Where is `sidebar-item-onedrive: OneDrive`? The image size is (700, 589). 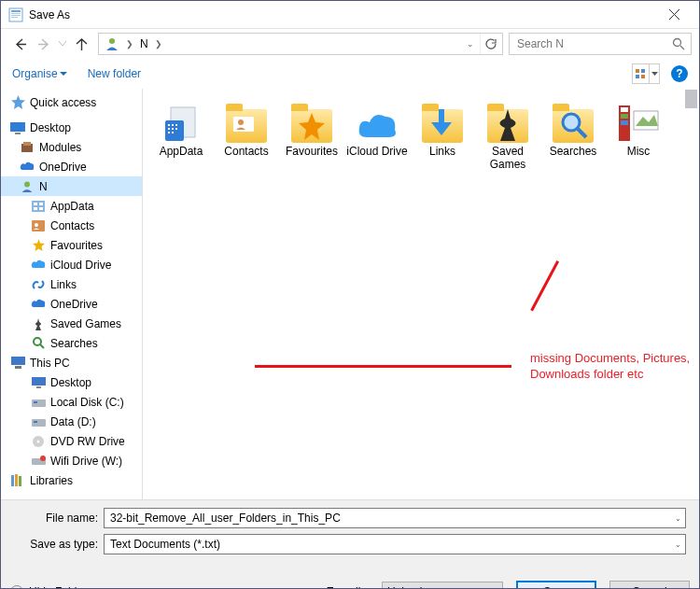 sidebar-item-onedrive: OneDrive is located at coordinates (71, 166).